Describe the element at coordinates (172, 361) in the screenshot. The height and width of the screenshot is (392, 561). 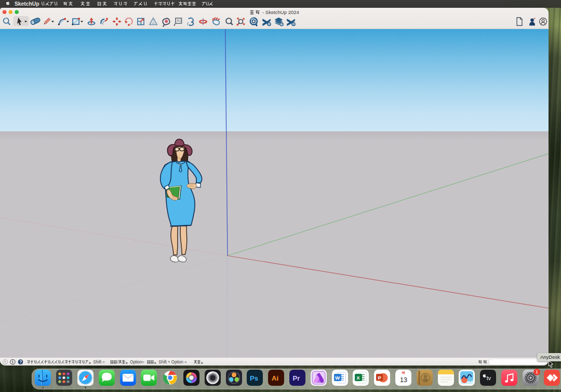
I see `svg-text: Shift + Option =` at that location.